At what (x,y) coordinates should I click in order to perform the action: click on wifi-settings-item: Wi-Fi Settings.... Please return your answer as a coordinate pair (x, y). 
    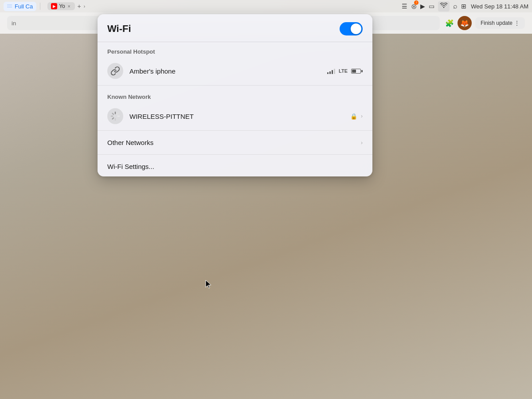
    Looking at the image, I should click on (235, 167).